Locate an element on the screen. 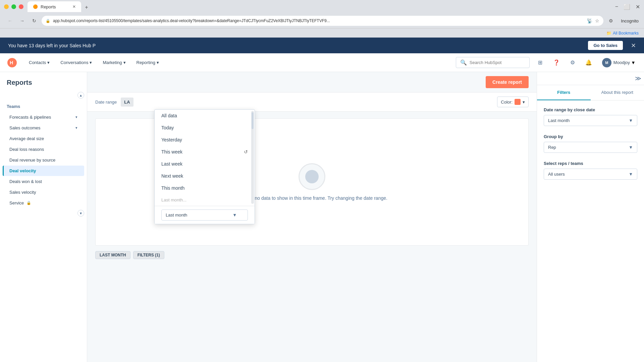 The width and height of the screenshot is (644, 362). extensions-button: ⚙ is located at coordinates (611, 21).